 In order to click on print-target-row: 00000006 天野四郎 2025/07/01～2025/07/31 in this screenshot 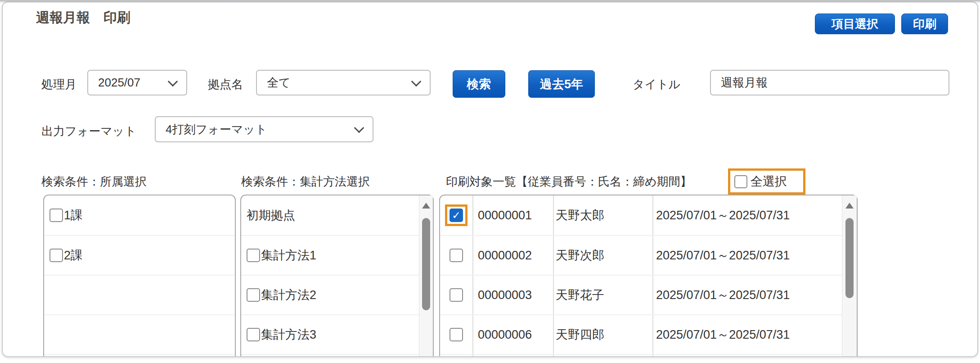, I will do `click(641, 335)`.